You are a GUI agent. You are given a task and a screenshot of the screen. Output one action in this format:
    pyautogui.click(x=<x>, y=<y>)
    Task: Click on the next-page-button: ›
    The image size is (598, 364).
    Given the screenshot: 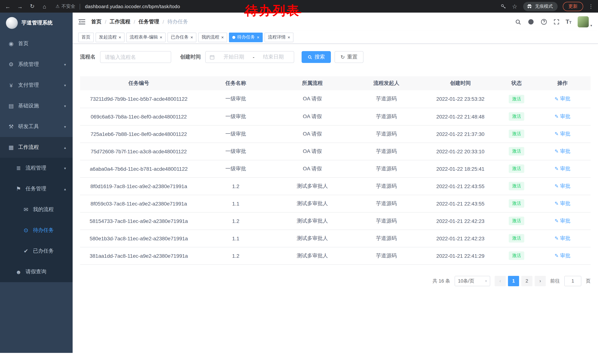 What is the action you would take?
    pyautogui.click(x=540, y=281)
    